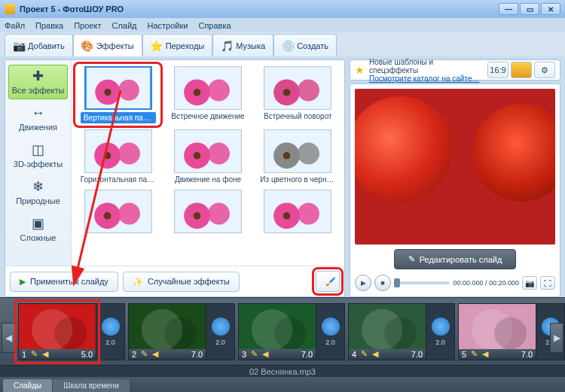 The width and height of the screenshot is (565, 392). Describe the element at coordinates (39, 45) in the screenshot. I see `tab-add: 📷Добавить` at that location.